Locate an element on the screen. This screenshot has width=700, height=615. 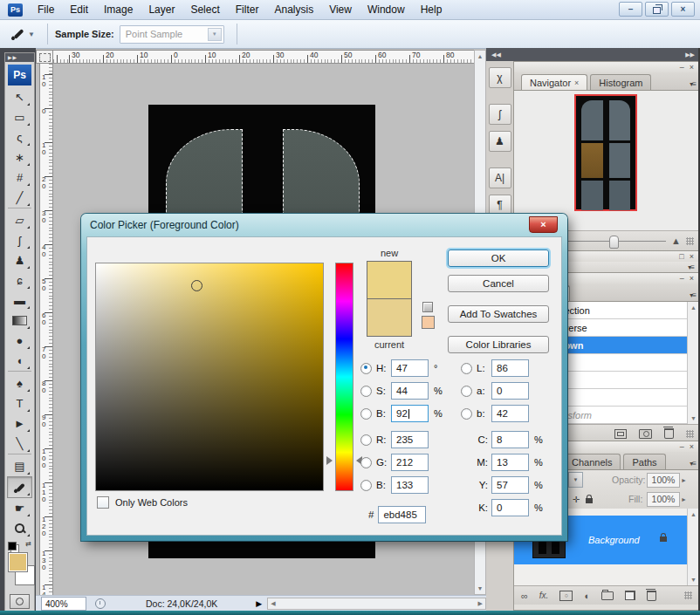
cancel-button: Cancel is located at coordinates (498, 284).